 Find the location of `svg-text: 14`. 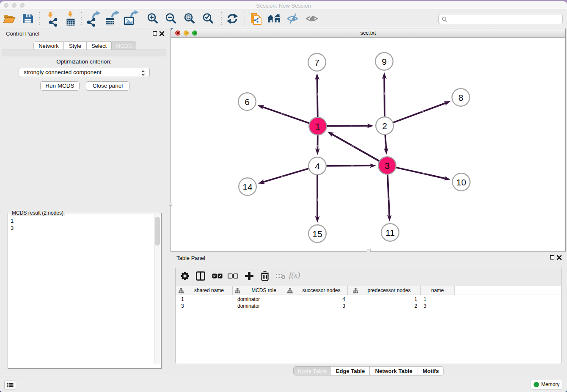

svg-text: 14 is located at coordinates (248, 187).